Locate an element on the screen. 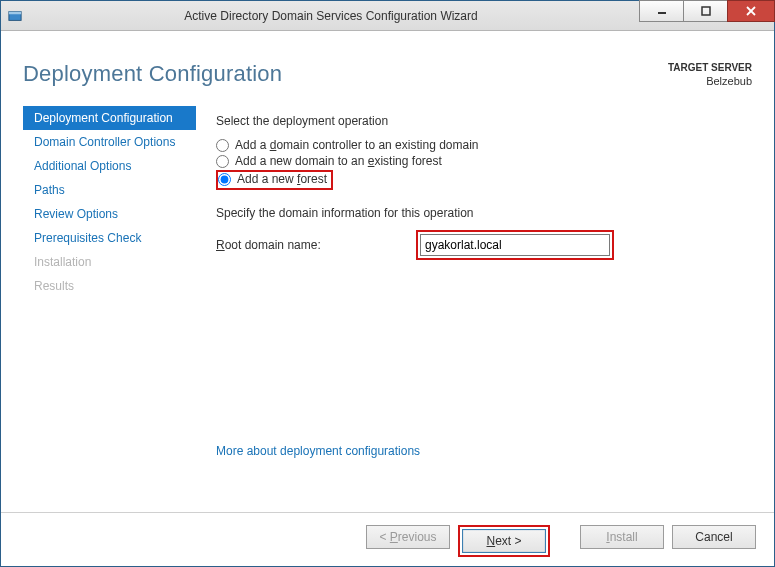  page-header: Deployment Configuration TARGET SERVER B… is located at coordinates (388, 64).